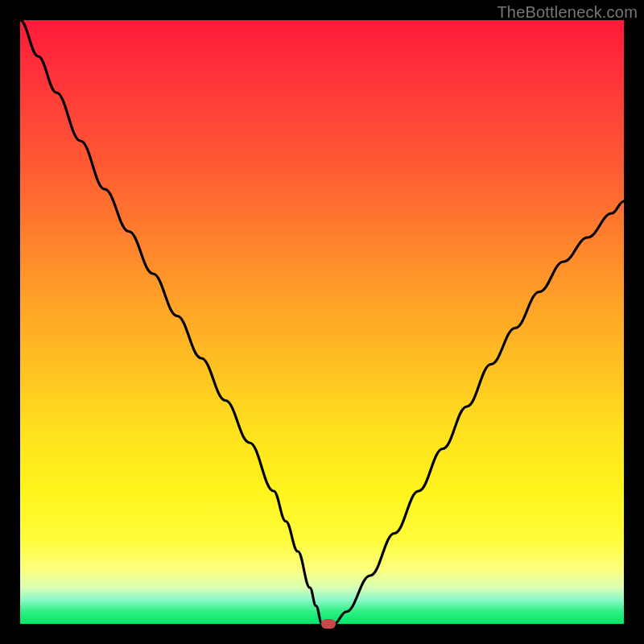 The image size is (644, 644). What do you see at coordinates (567, 13) in the screenshot?
I see `watermark-text: TheBottleneck.com` at bounding box center [567, 13].